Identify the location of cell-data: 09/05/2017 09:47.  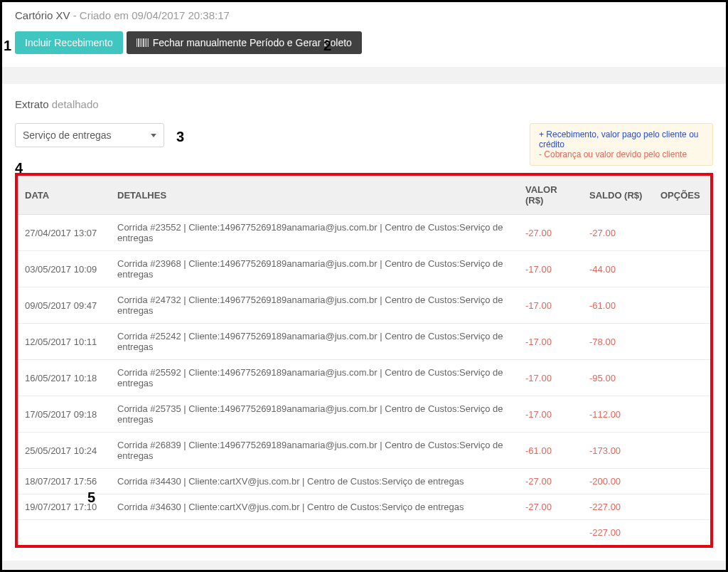
(64, 306).